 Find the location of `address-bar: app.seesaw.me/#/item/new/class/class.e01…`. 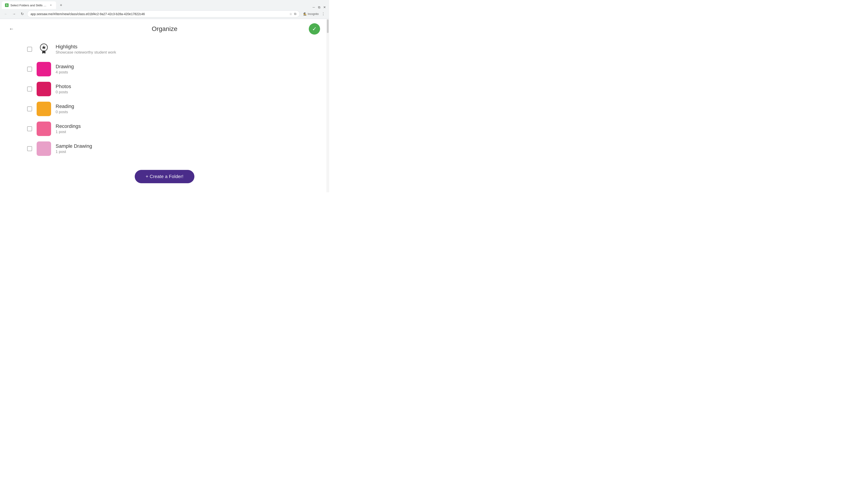

address-bar: app.seesaw.me/#/item/new/class/class.e01… is located at coordinates (163, 14).